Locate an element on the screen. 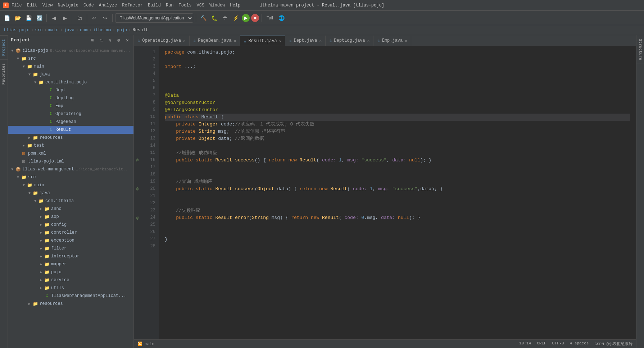 This screenshot has height=348, width=644. tree-service: ▶ 📁 service is located at coordinates (71, 280).